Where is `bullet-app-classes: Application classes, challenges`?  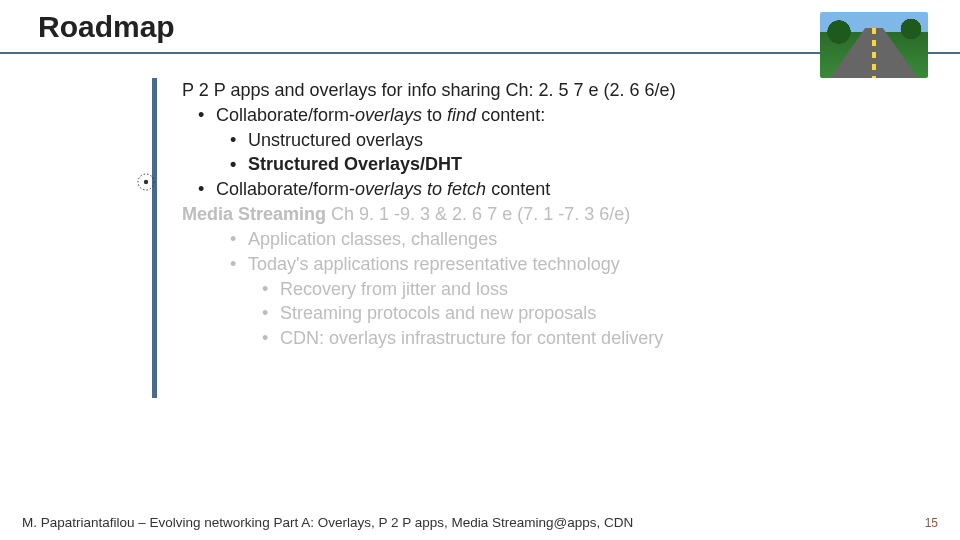 bullet-app-classes: Application classes, challenges is located at coordinates (551, 240).